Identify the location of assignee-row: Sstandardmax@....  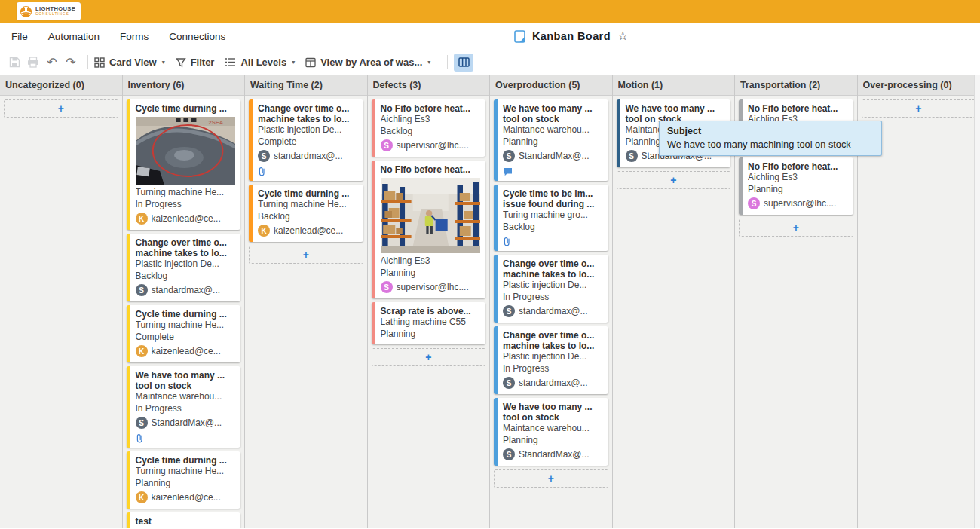
(185, 290).